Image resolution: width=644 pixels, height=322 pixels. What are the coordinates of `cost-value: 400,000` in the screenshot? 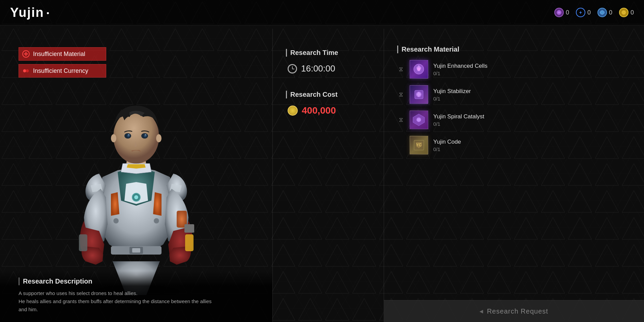 It's located at (319, 111).